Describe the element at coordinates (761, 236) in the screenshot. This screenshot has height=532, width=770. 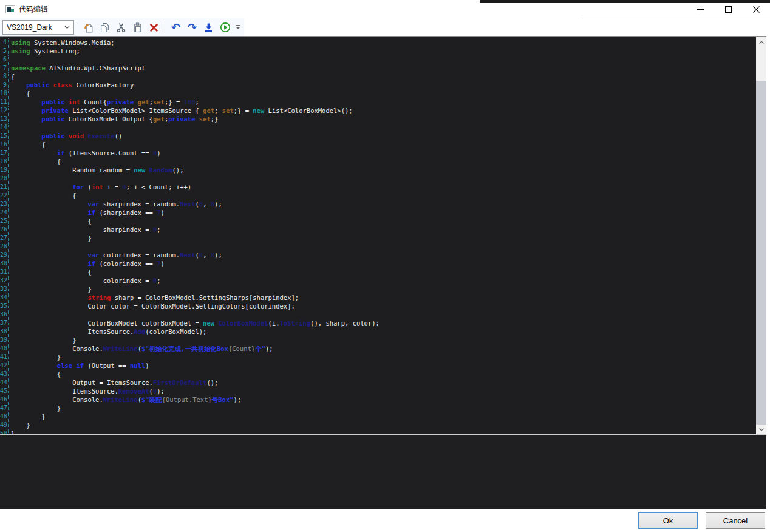
I see `vertical-scrollbar` at that location.